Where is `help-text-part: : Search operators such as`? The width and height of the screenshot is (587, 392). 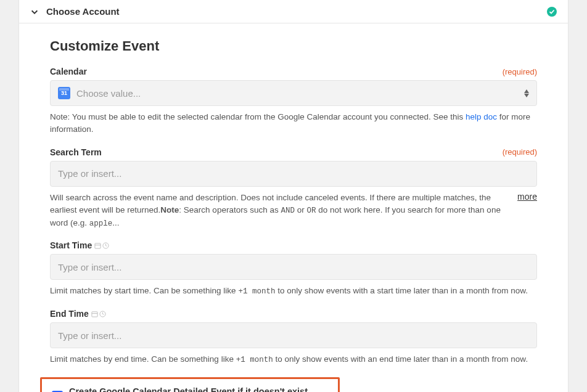 help-text-part: : Search operators such as is located at coordinates (229, 210).